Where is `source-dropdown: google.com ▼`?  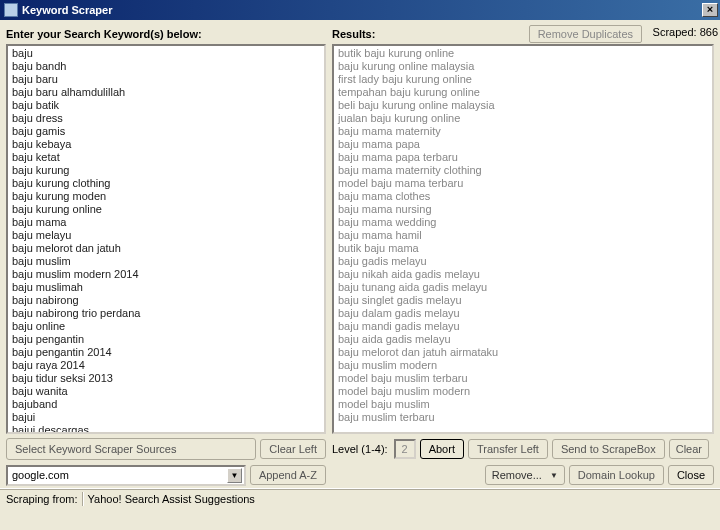 source-dropdown: google.com ▼ is located at coordinates (126, 476).